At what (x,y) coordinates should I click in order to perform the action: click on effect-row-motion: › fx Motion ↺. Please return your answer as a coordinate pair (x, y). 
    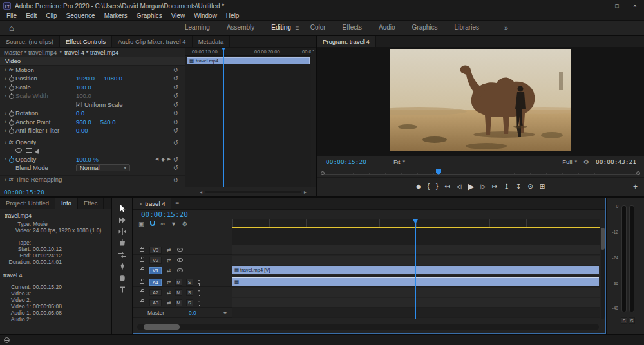
    Looking at the image, I should click on (93, 70).